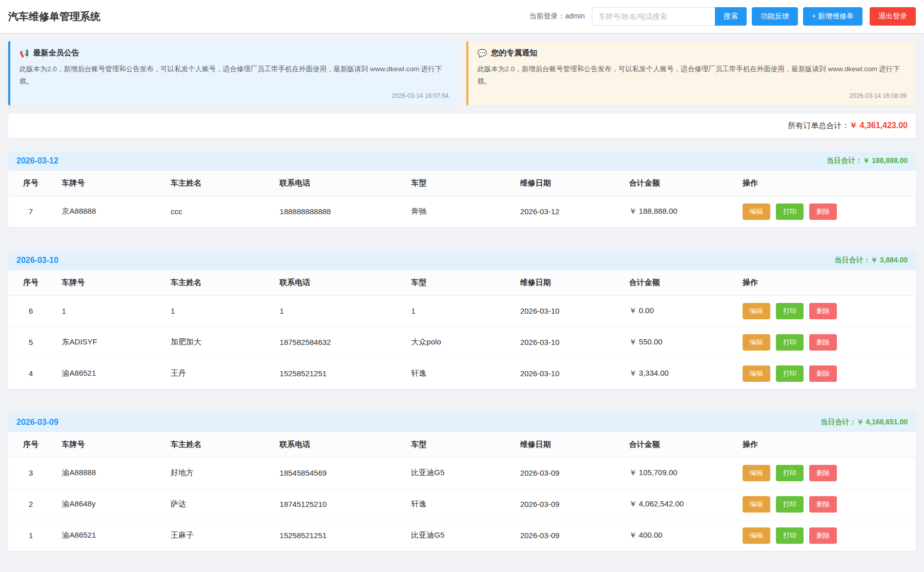  I want to click on column-header: 维修日期, so click(567, 283).